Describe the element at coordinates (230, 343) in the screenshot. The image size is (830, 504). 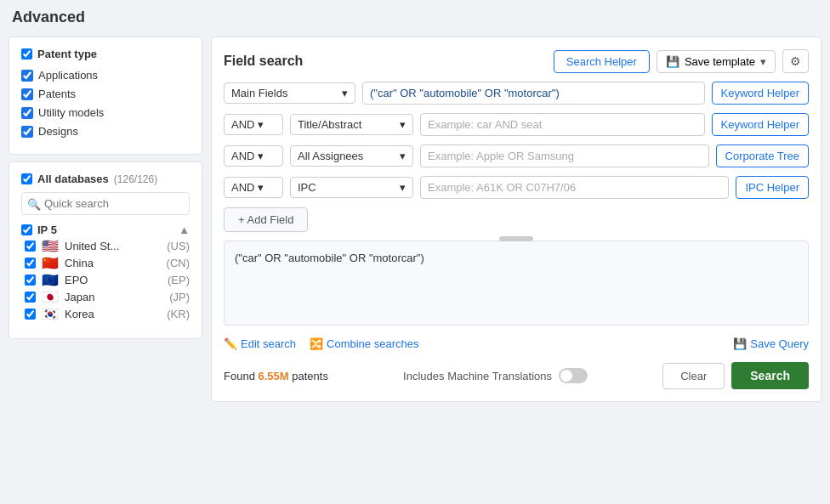
I see `edit-icon: ✏️` at that location.